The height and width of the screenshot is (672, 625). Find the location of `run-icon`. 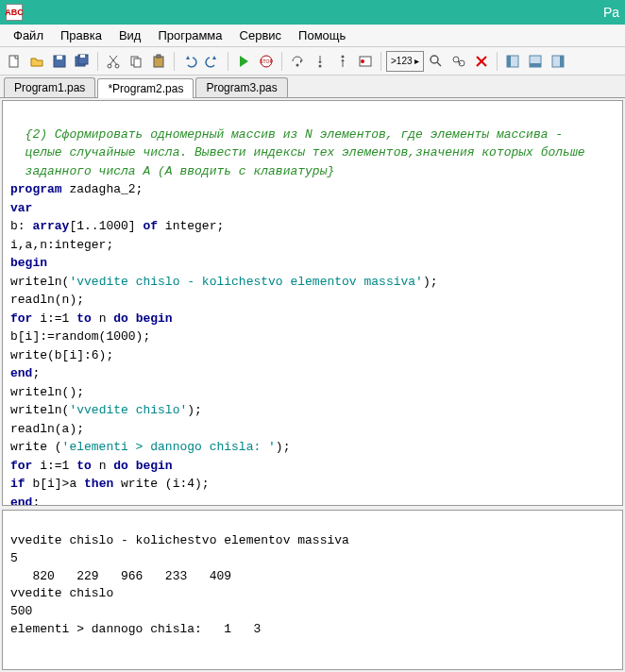

run-icon is located at coordinates (244, 61).